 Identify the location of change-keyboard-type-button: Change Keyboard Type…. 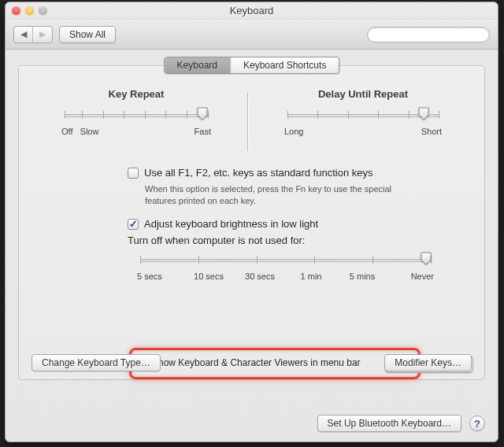
(96, 363).